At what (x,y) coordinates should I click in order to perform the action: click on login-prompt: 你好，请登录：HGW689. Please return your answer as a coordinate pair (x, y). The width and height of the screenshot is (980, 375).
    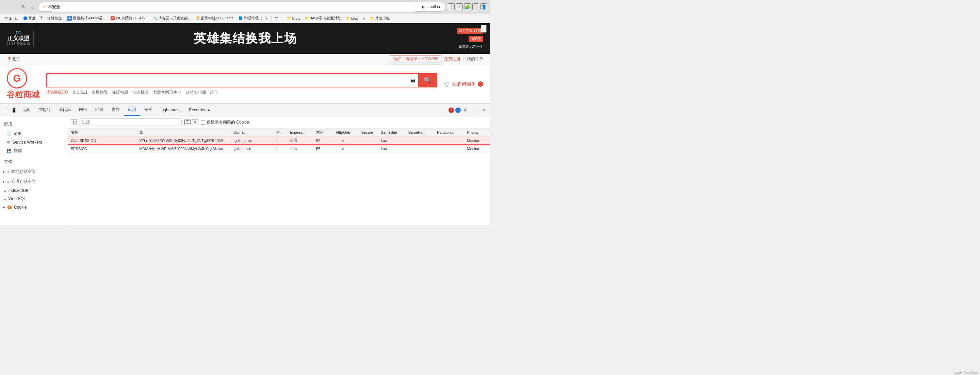
    Looking at the image, I should click on (415, 59).